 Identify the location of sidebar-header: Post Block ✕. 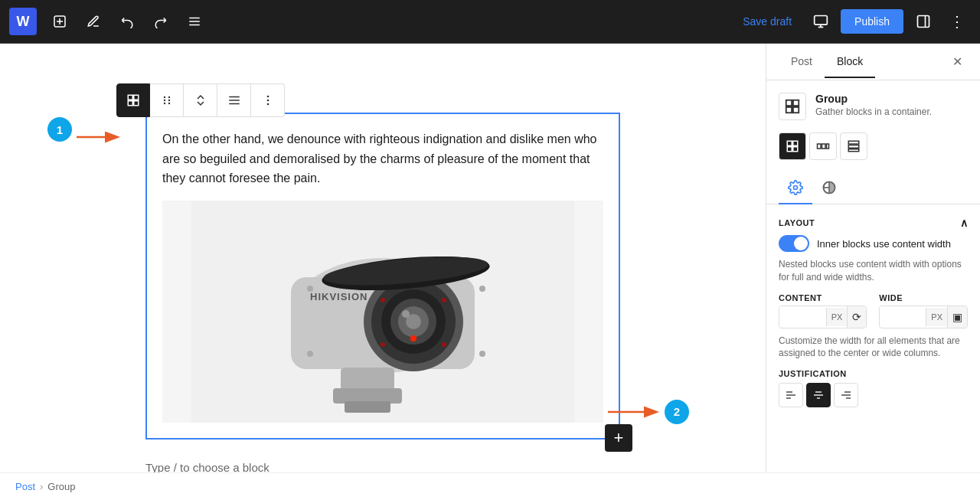
(873, 62).